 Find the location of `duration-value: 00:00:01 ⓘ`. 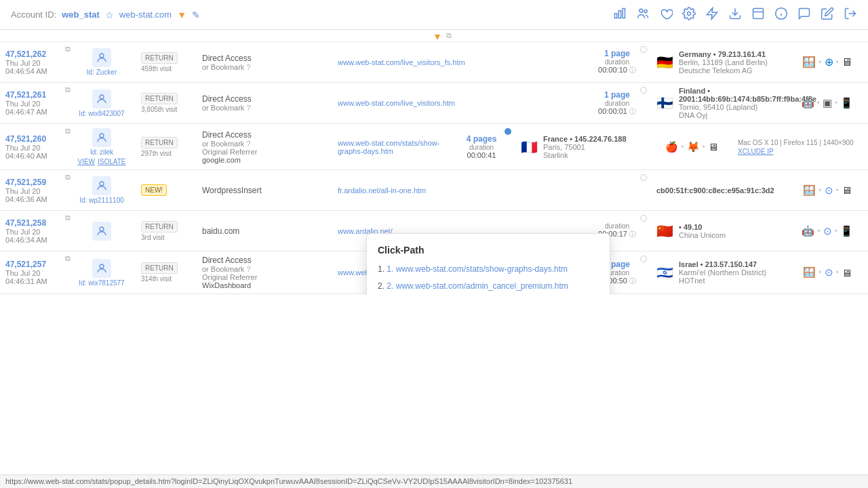

duration-value: 00:00:01 ⓘ is located at coordinates (617, 112).